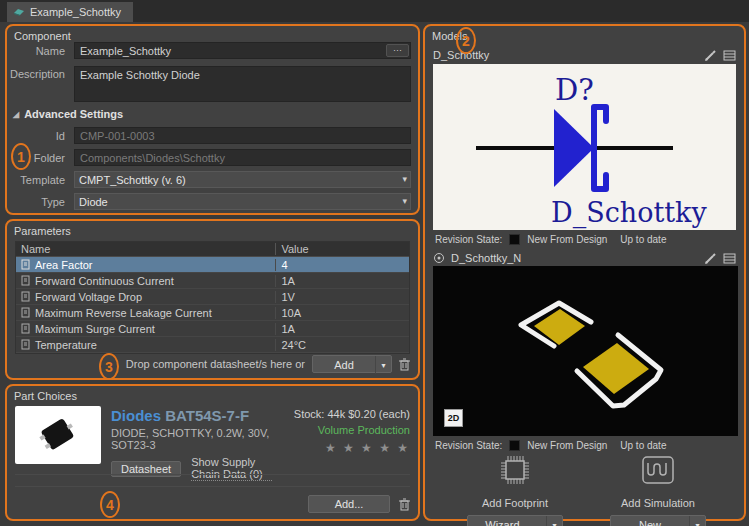 The width and height of the screenshot is (749, 526). What do you see at coordinates (242, 50) in the screenshot?
I see `name-input` at bounding box center [242, 50].